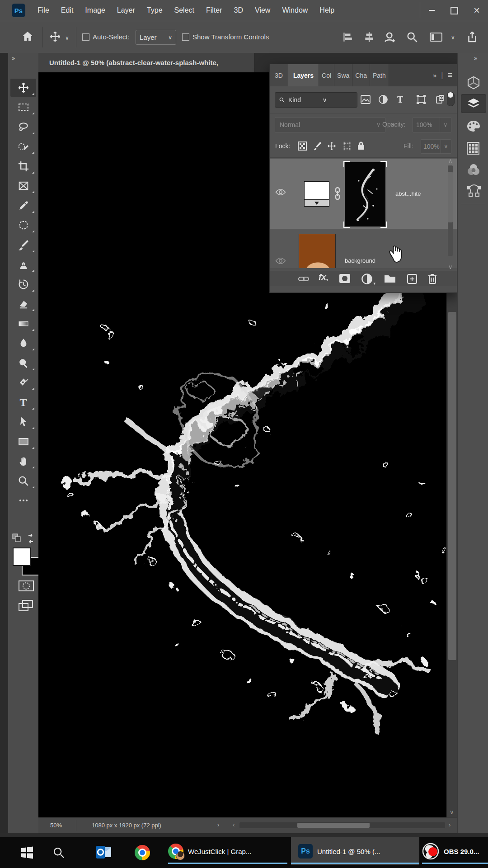  Describe the element at coordinates (279, 75) in the screenshot. I see `tab-3d: 3D` at that location.